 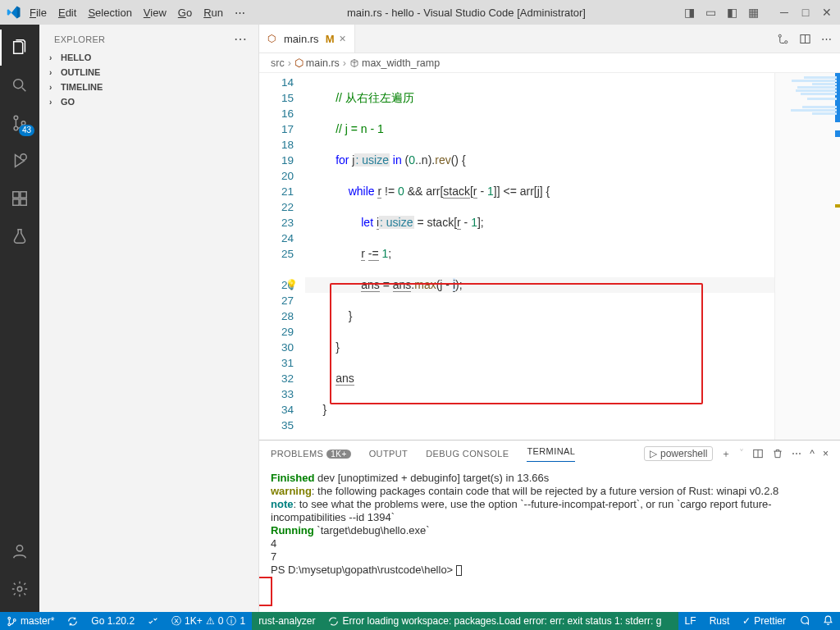 I want to click on sb-branch: master*, so click(x=30, y=621).